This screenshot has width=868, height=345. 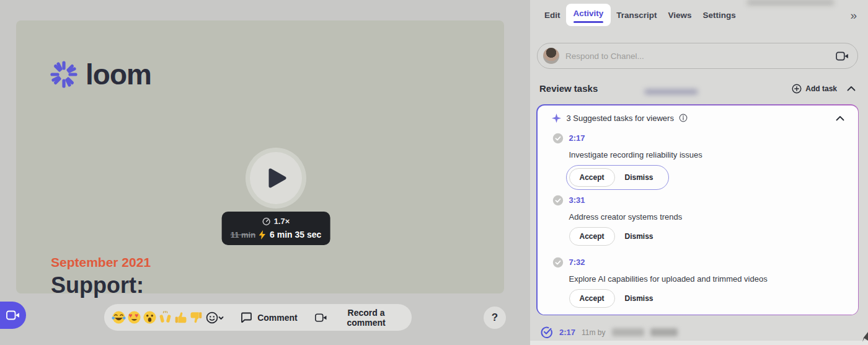 I want to click on ai-sparkle-icon, so click(x=557, y=118).